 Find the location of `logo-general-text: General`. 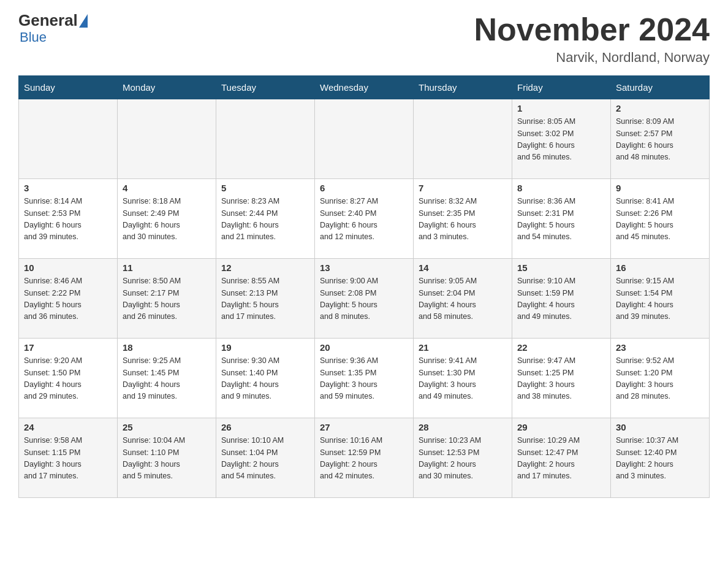

logo-general-text: General is located at coordinates (48, 20).